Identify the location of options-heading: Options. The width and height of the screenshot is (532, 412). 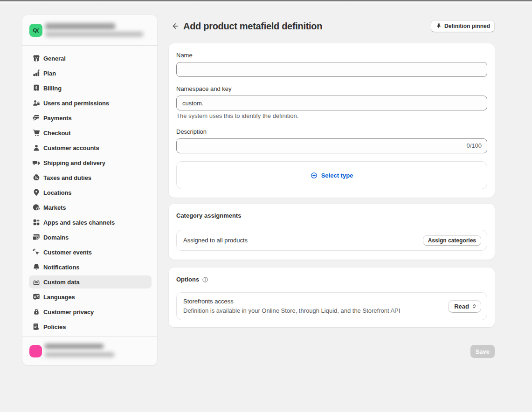
(187, 280).